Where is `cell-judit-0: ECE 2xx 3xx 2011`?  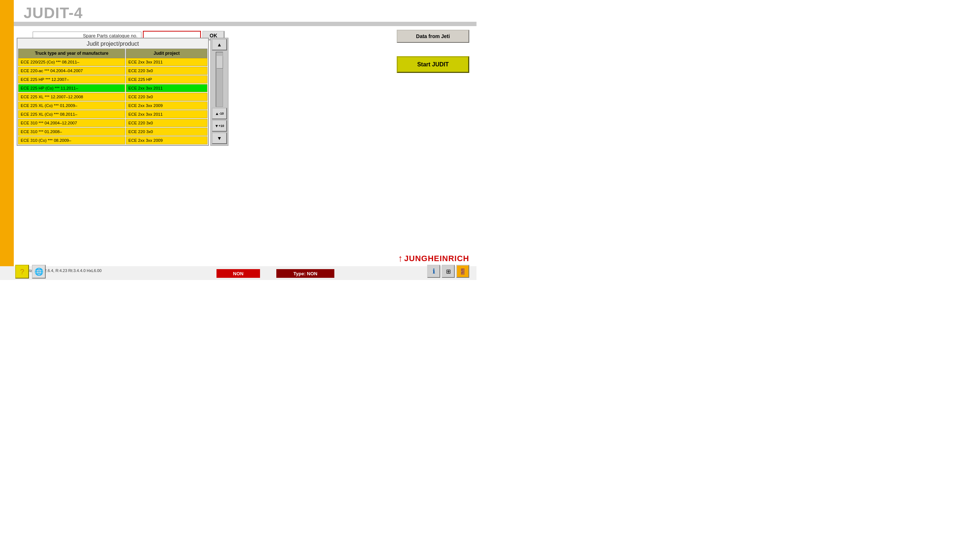 cell-judit-0: ECE 2xx 3xx 2011 is located at coordinates (166, 62).